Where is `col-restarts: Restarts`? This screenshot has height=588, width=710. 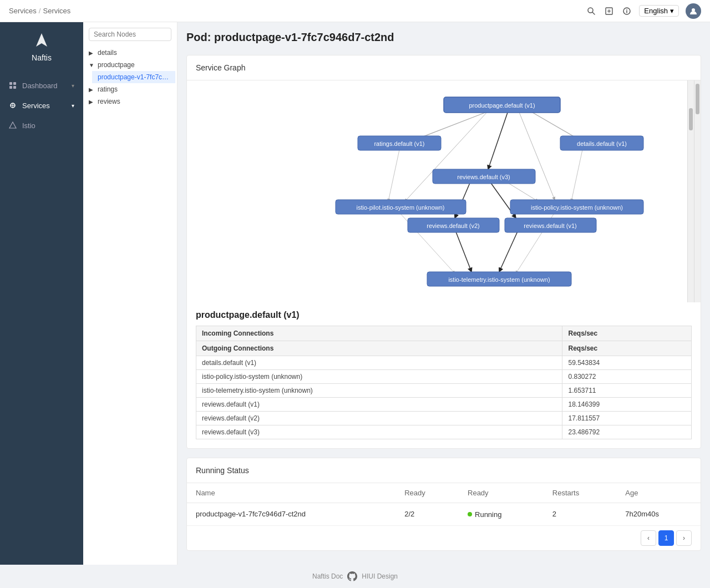
col-restarts: Restarts is located at coordinates (580, 493).